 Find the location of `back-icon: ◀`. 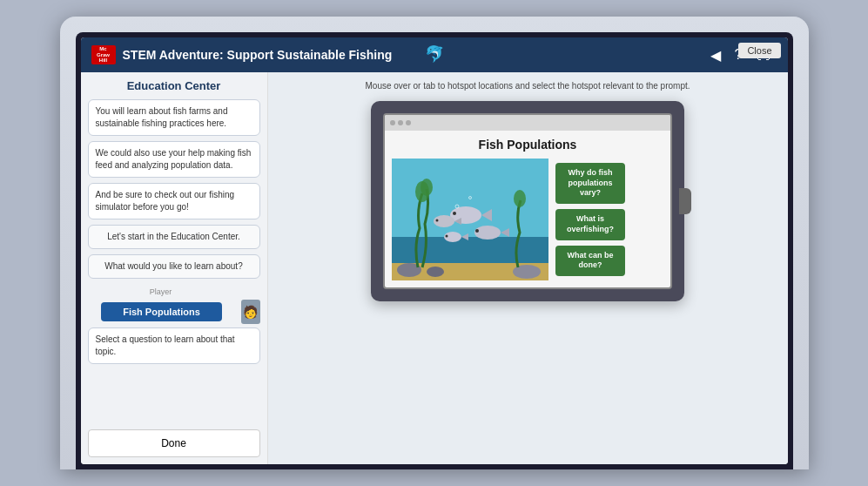

back-icon: ◀ is located at coordinates (716, 56).